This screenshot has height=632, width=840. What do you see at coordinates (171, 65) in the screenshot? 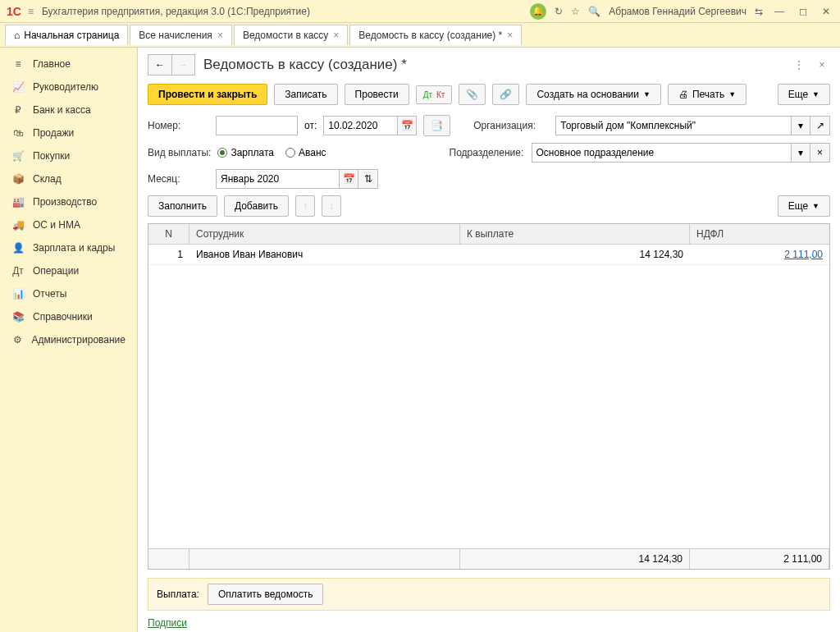
I see `nav-buttons: ← →` at bounding box center [171, 65].